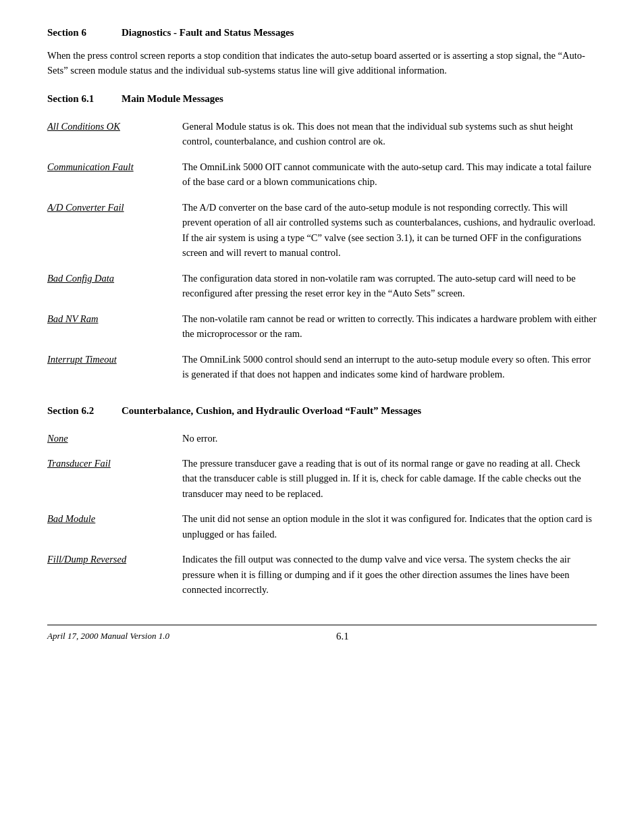  I want to click on table-row: All Conditions OKGeneral Module status i…, so click(322, 136).